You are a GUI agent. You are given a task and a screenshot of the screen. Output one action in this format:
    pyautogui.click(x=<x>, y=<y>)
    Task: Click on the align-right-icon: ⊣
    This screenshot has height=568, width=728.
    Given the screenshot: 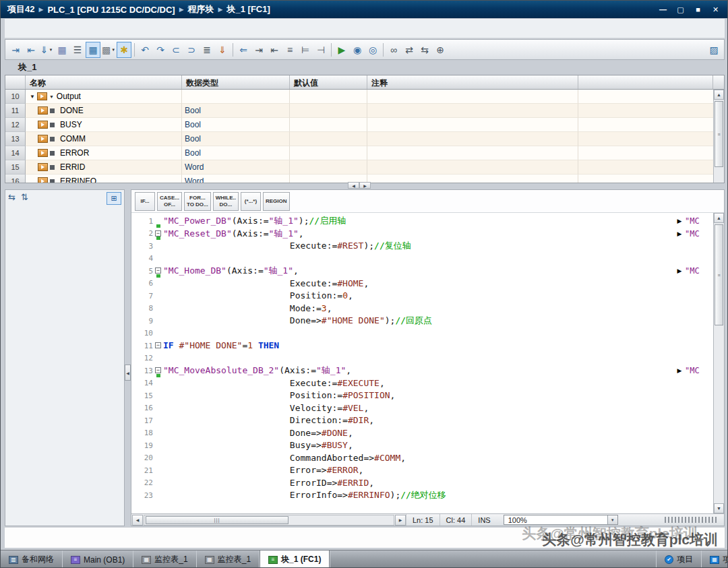 What is the action you would take?
    pyautogui.click(x=321, y=50)
    